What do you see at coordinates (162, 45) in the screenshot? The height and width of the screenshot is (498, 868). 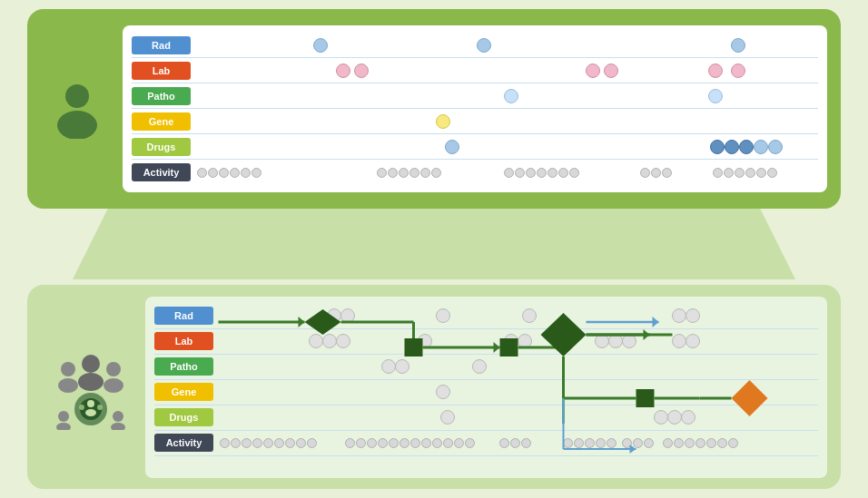 I see `label-rad-top: Rad` at bounding box center [162, 45].